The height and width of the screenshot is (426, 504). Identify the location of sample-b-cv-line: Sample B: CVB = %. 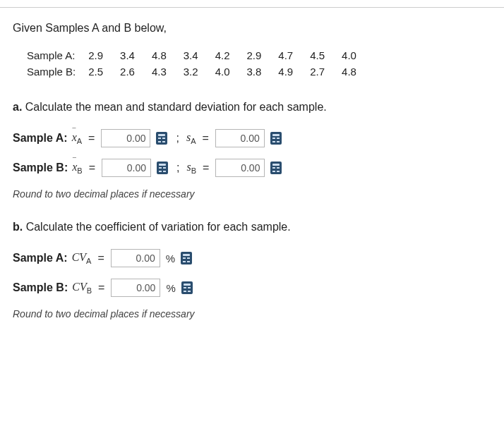
(252, 288).